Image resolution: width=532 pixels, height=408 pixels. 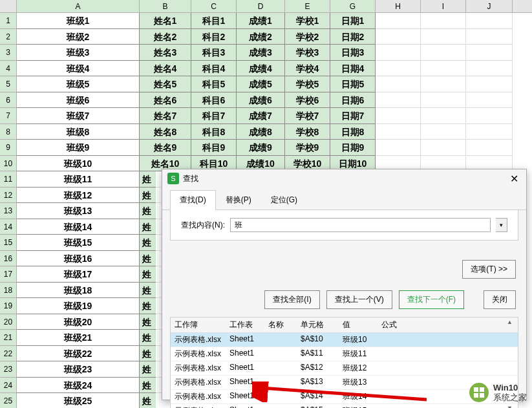 What do you see at coordinates (308, 84) in the screenshot?
I see `cell: 学校5` at bounding box center [308, 84].